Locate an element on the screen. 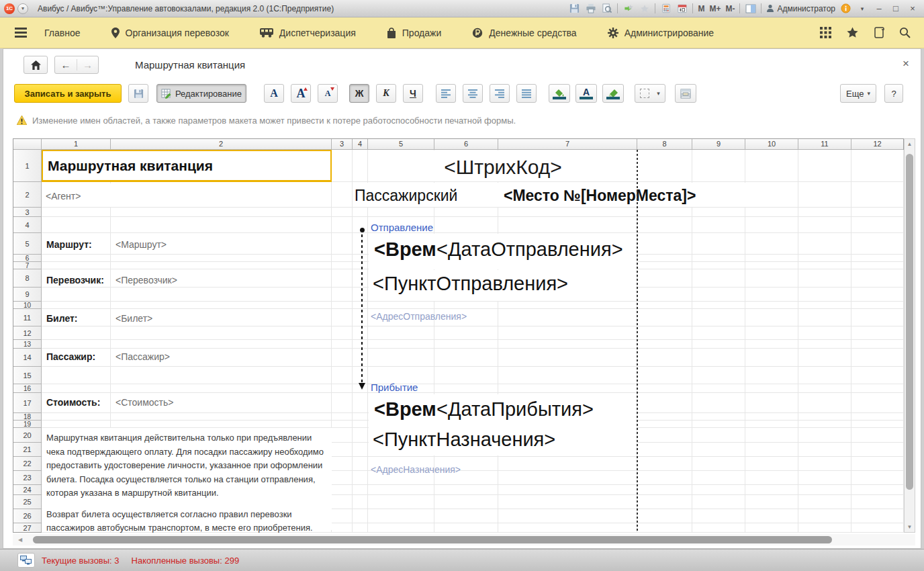 This screenshot has height=571, width=924. favorites-star-icon is located at coordinates (853, 33).